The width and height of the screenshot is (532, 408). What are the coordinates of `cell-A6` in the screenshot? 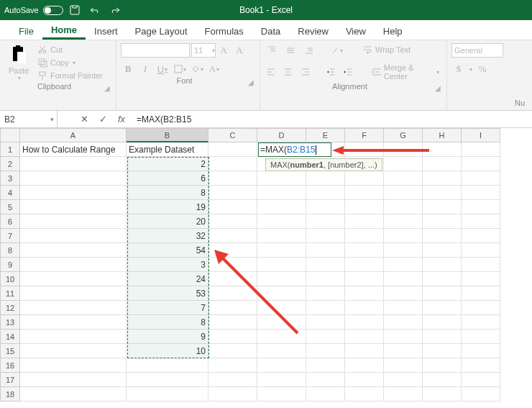 It's located at (73, 222).